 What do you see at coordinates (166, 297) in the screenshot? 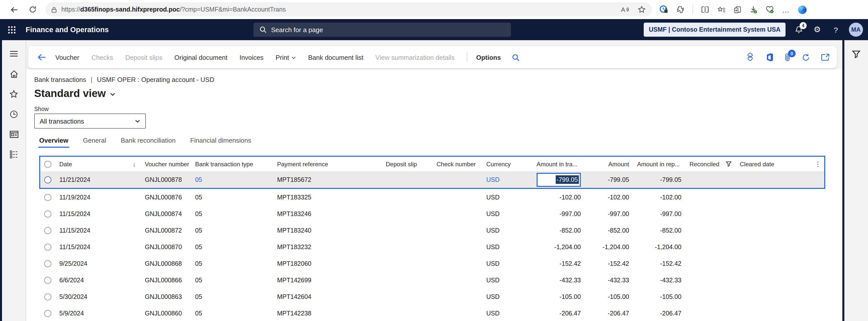
I see `cell-voucher: GNJL000863` at bounding box center [166, 297].